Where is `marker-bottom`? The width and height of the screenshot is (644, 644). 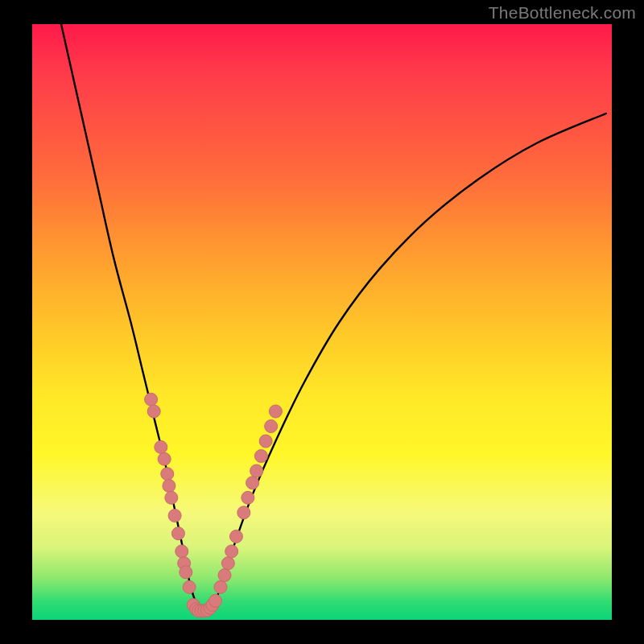 marker-bottom is located at coordinates (216, 601).